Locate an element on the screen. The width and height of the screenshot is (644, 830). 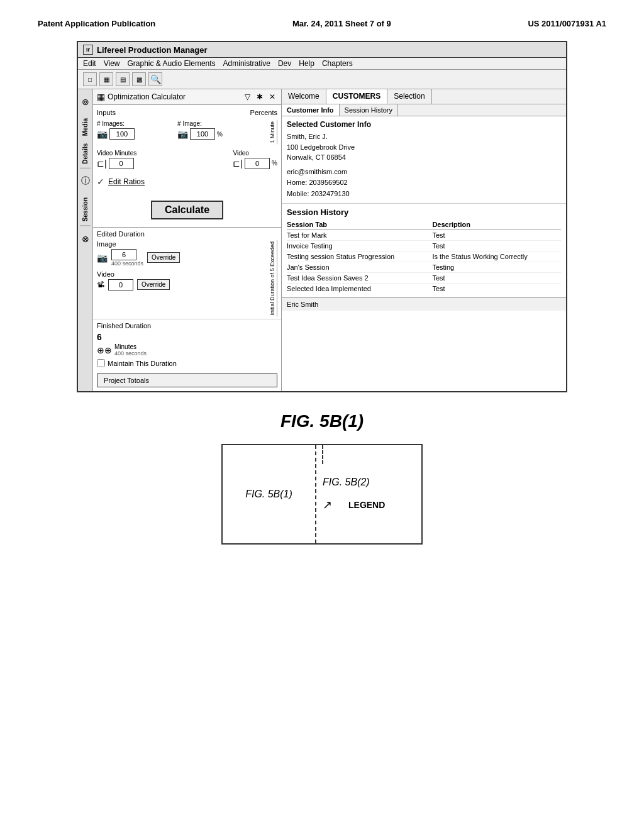
image-duration-input is located at coordinates (124, 255).